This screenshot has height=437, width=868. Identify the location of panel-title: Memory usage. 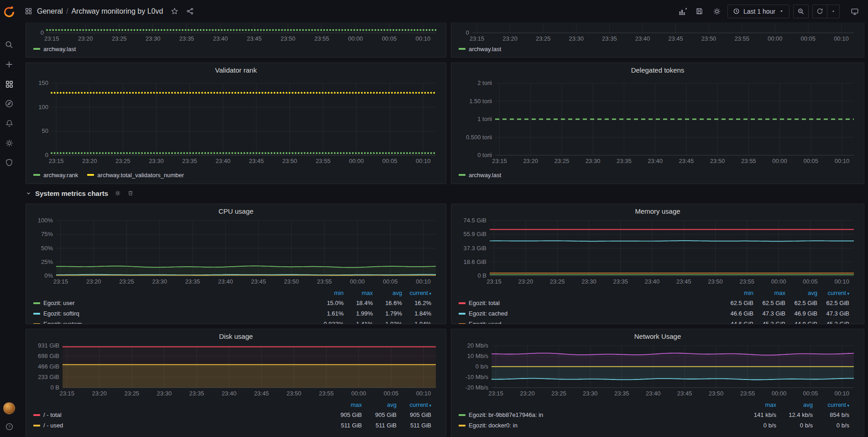
(658, 211).